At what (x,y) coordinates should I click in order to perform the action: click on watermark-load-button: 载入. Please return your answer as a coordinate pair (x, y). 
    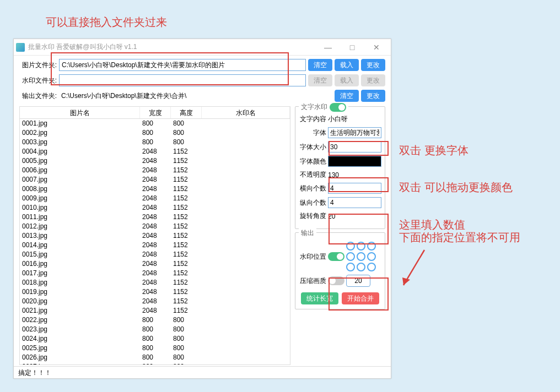
    Looking at the image, I should click on (347, 80).